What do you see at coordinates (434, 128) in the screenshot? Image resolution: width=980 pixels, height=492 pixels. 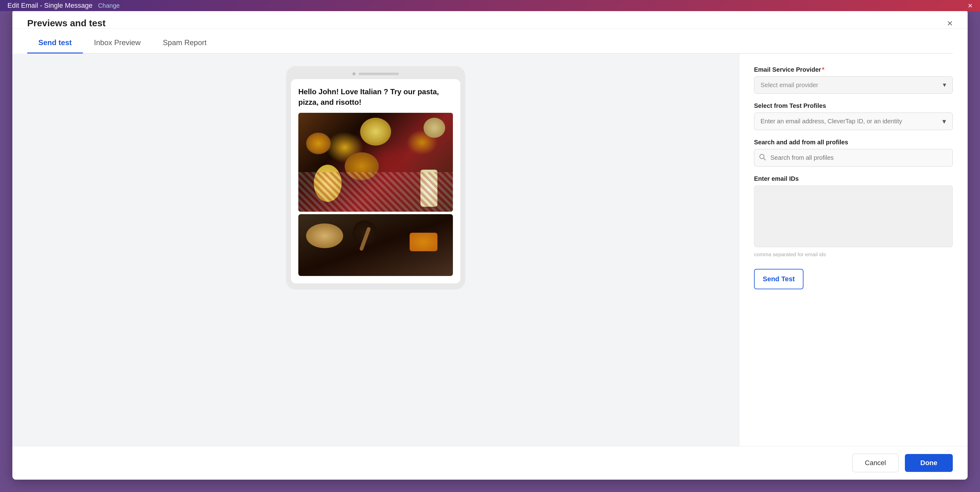 I see `food-bowl2` at bounding box center [434, 128].